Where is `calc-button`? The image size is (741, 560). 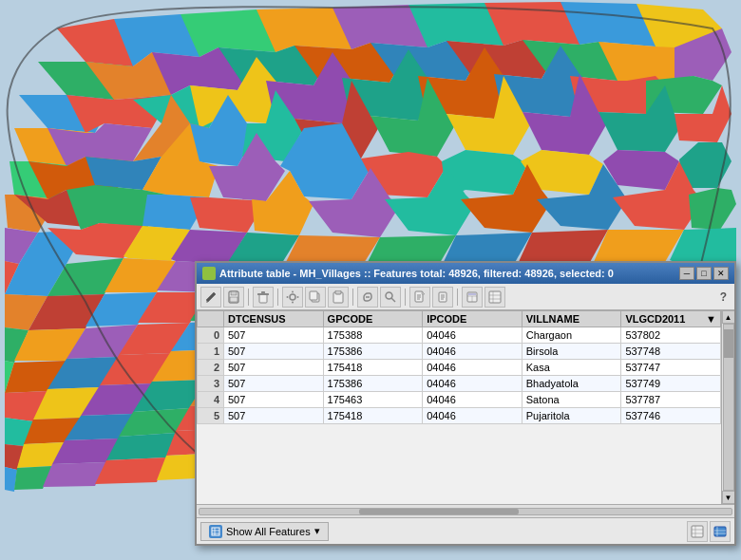 calc-button is located at coordinates (472, 297).